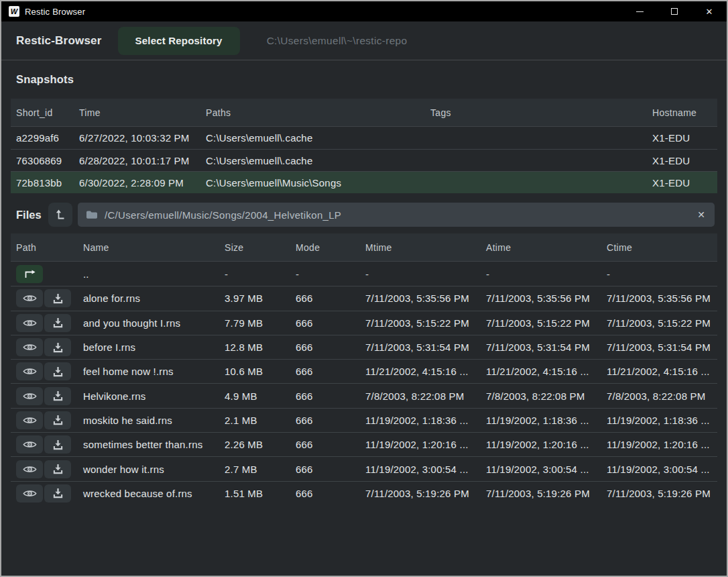  What do you see at coordinates (420, 298) in the screenshot?
I see `file-mtime: 7/11/2003, 5:35:56 PM` at bounding box center [420, 298].